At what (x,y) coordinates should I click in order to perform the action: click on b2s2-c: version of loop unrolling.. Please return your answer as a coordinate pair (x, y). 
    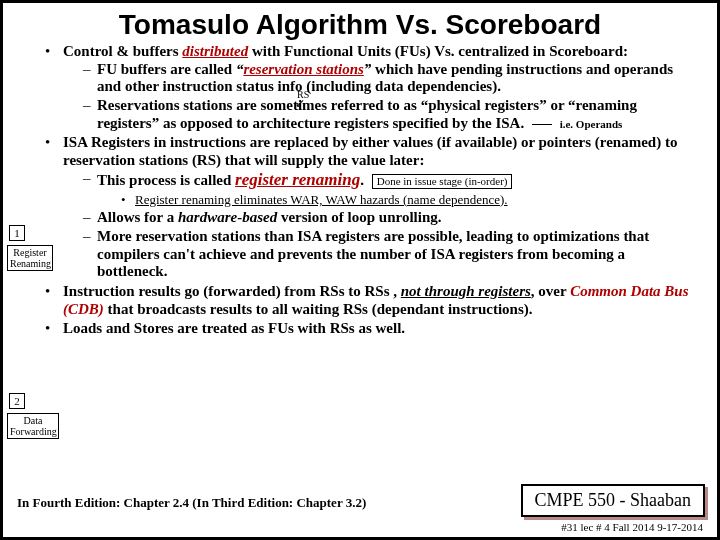
    Looking at the image, I should click on (359, 217).